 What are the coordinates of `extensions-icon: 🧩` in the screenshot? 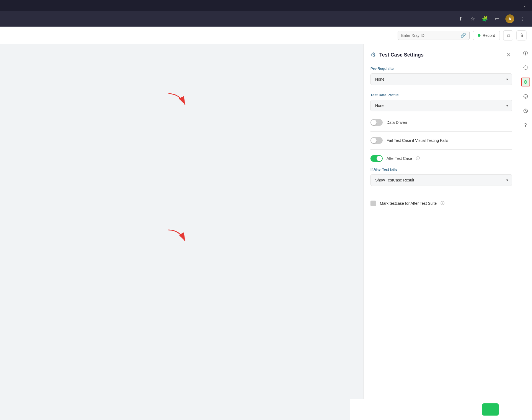 It's located at (485, 19).